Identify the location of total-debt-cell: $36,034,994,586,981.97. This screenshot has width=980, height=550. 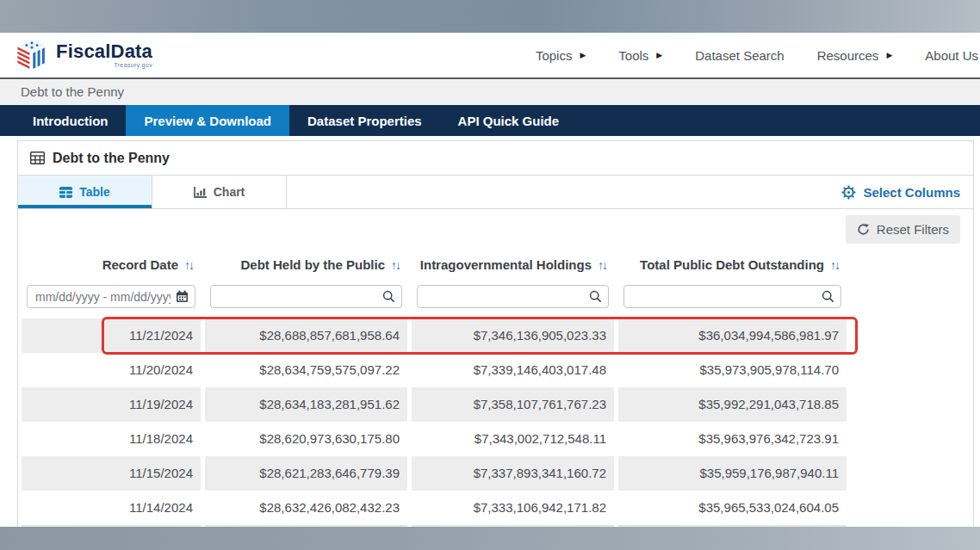
(732, 336).